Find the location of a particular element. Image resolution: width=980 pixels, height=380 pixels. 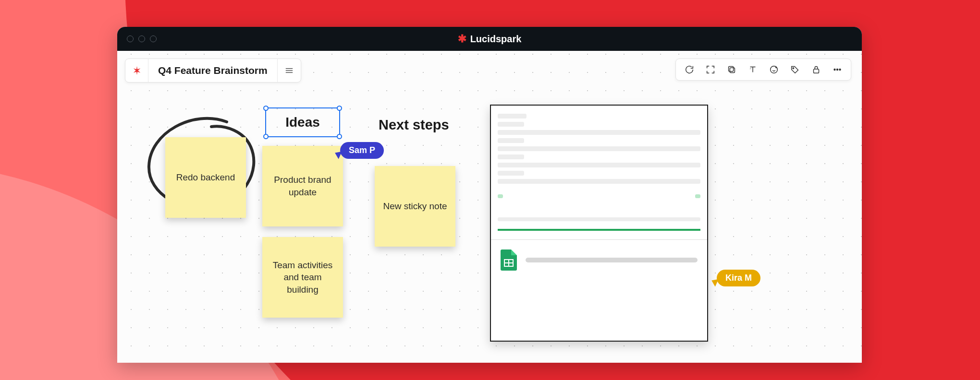

sticky-text: New sticky note is located at coordinates (415, 206).